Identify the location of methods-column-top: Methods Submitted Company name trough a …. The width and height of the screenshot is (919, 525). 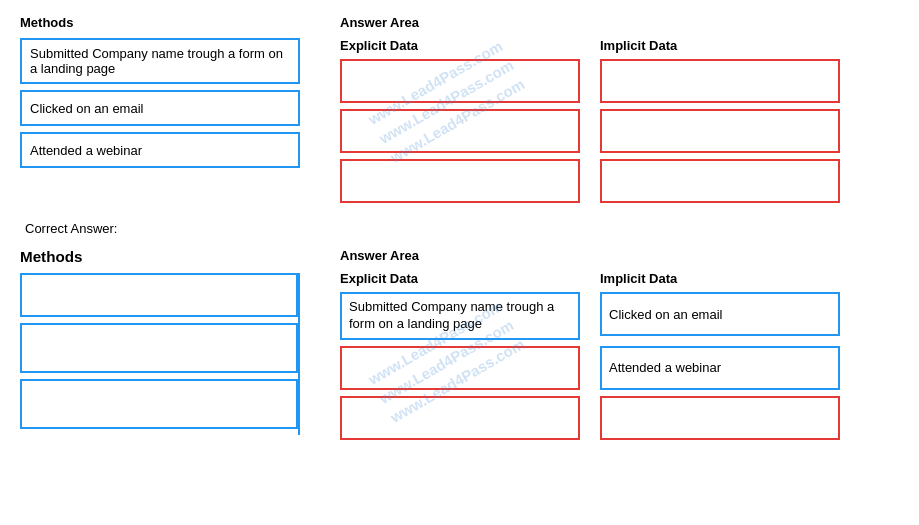
(160, 109).